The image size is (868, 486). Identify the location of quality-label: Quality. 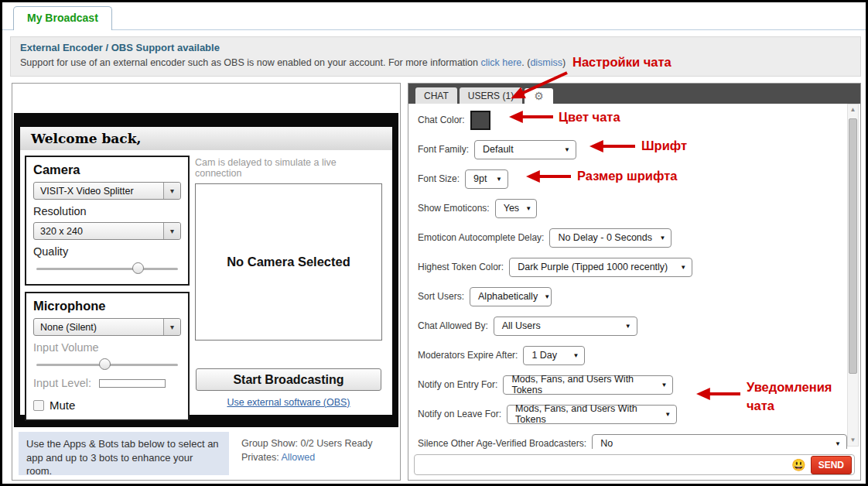
(107, 252).